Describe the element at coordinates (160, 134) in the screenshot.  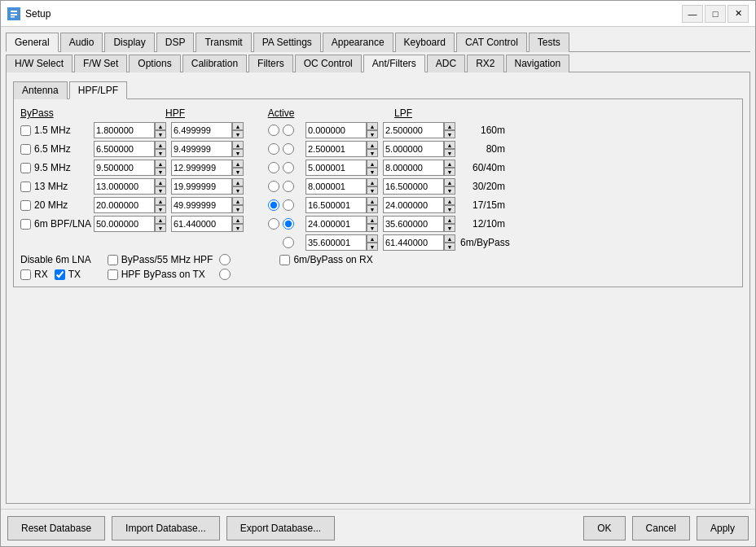
I see `hpf-low-1-down: ▼` at that location.